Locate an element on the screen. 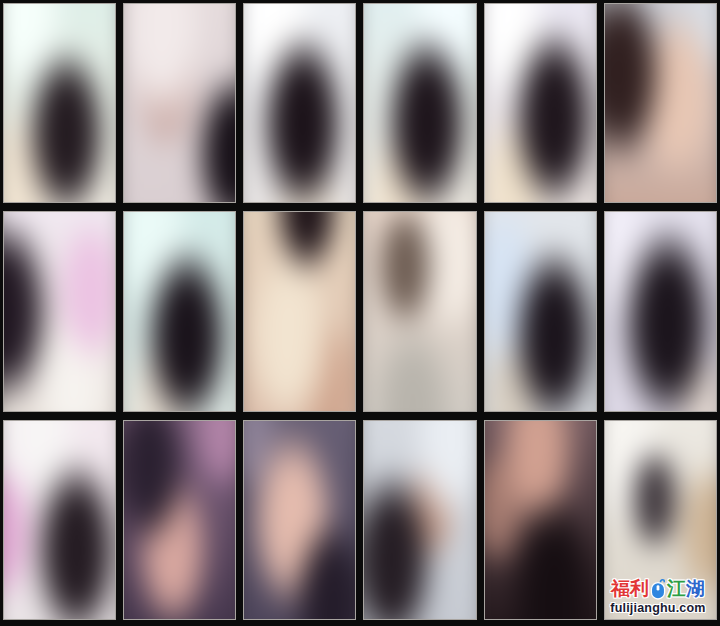 The image size is (720, 626). site-watermark: 福利 江湖 fulijianghu.com is located at coordinates (658, 596).